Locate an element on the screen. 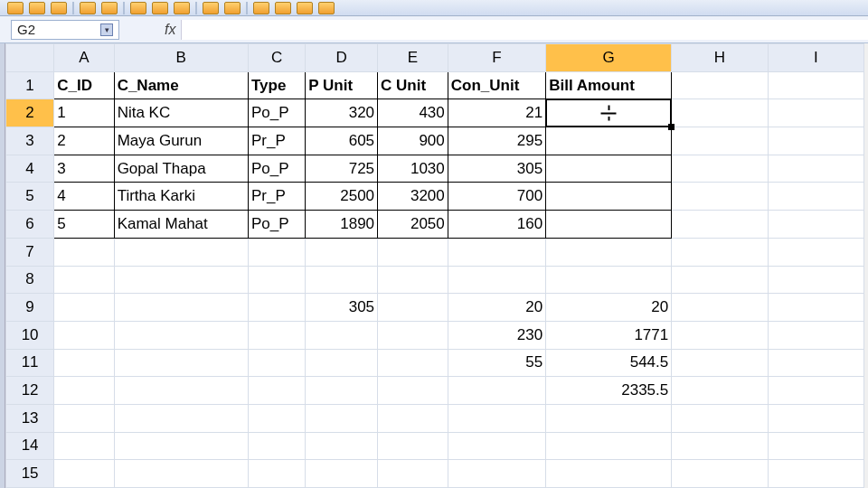 This screenshot has width=868, height=488. col-header-I: I is located at coordinates (816, 58).